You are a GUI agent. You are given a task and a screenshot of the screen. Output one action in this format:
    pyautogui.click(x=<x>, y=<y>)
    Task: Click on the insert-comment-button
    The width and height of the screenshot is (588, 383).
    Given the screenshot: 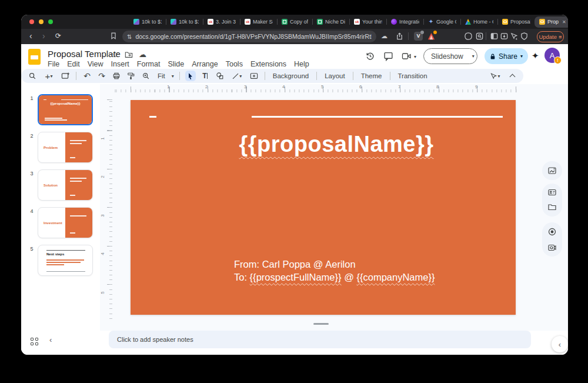 What is the action you would take?
    pyautogui.click(x=254, y=76)
    